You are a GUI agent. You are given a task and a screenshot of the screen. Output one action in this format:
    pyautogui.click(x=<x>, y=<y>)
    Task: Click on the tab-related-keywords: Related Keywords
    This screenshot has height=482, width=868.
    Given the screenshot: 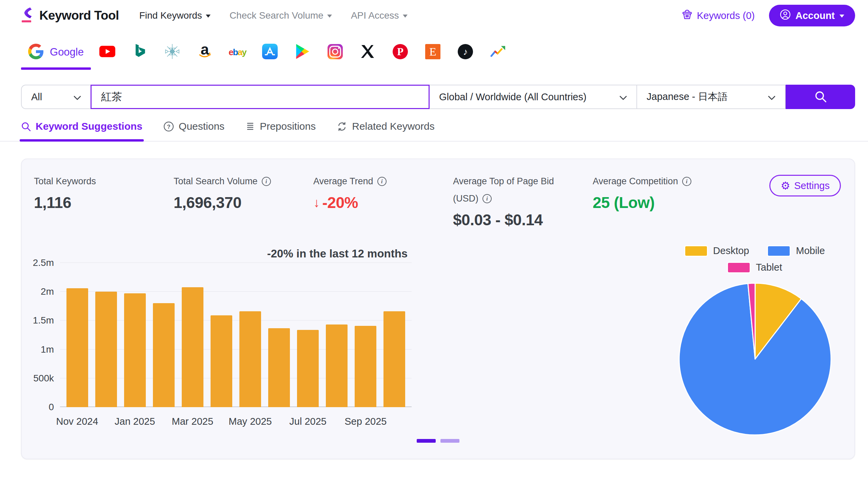 What is the action you would take?
    pyautogui.click(x=386, y=131)
    